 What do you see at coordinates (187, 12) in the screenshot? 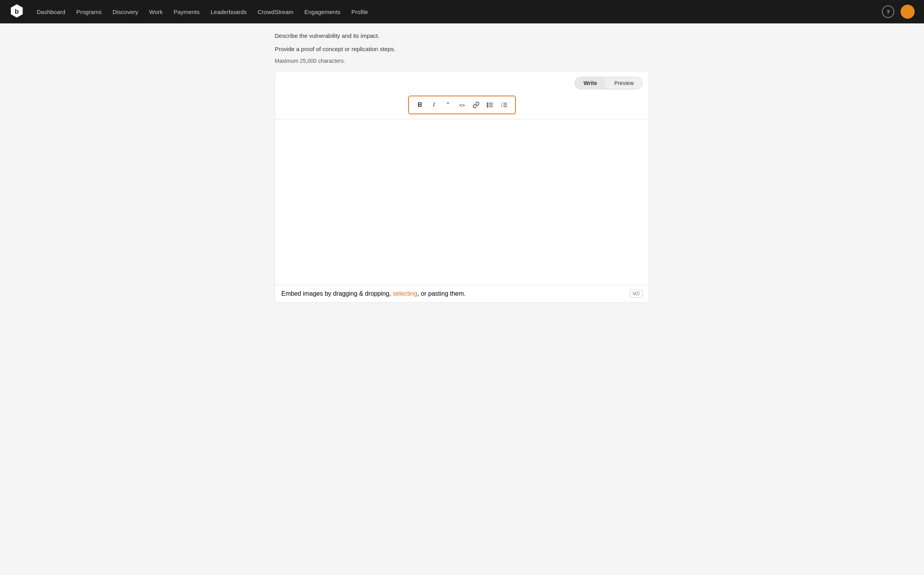
I see `nav-item-payments: Payments` at bounding box center [187, 12].